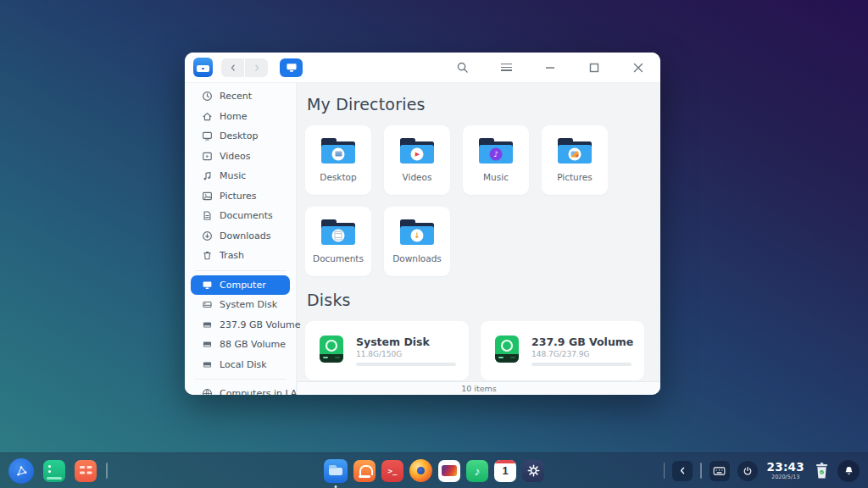 The height and width of the screenshot is (488, 868). What do you see at coordinates (594, 68) in the screenshot?
I see `maximize-icon` at bounding box center [594, 68].